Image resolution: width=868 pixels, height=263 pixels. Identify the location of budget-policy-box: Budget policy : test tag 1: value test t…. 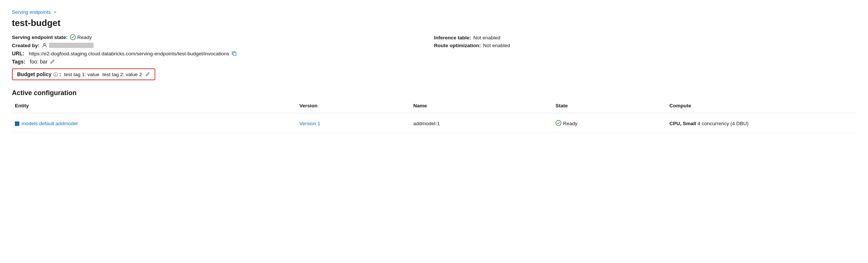
(84, 74).